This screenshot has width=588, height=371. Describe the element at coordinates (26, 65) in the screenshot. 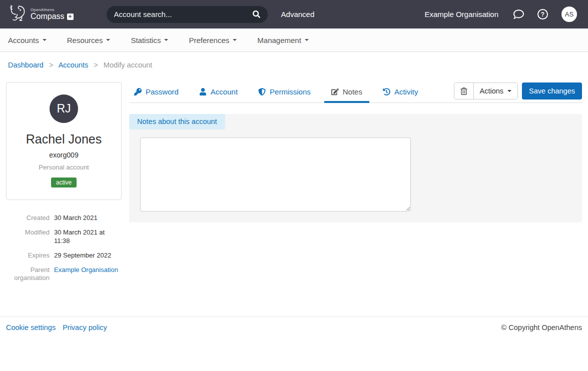

I see `breadcrumb-dashboard: Dashboard` at that location.